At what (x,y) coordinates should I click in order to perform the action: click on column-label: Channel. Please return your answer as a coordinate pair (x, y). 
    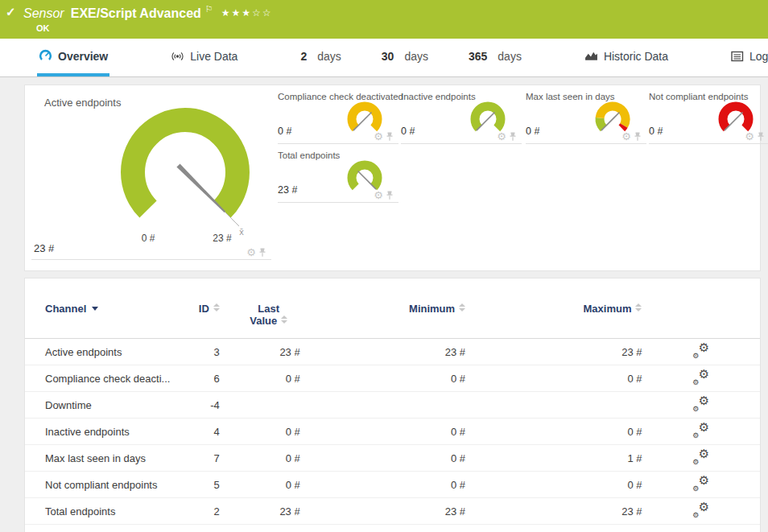
    Looking at the image, I should click on (66, 309).